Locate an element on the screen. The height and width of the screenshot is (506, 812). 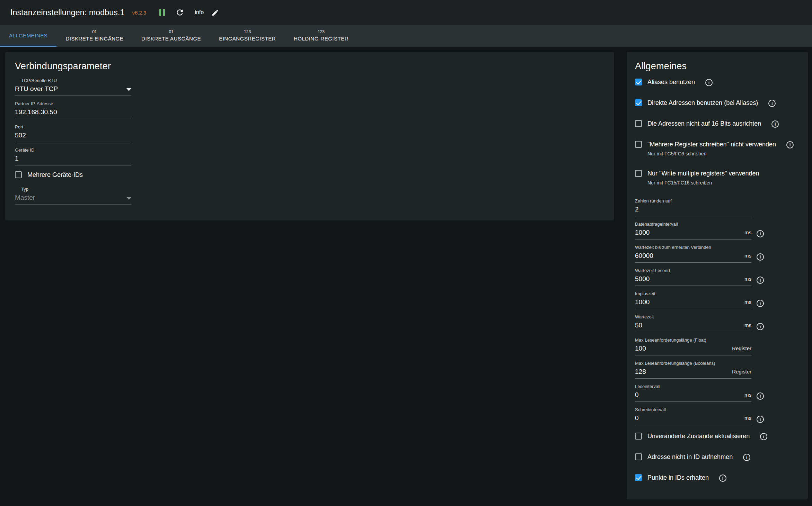
aliases-checkbox is located at coordinates (638, 82).